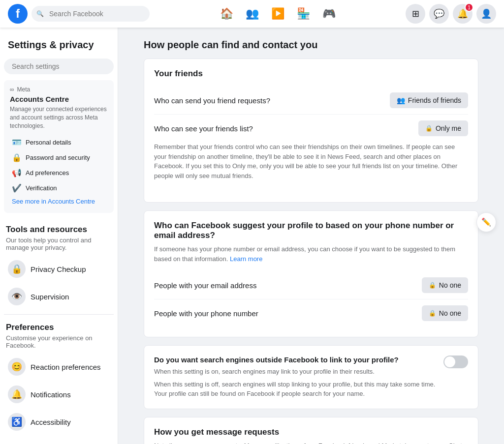 Image resolution: width=504 pixels, height=444 pixels. Describe the element at coordinates (295, 372) in the screenshot. I see `search-engine-desc1: When this setting is on, search engines …` at that location.